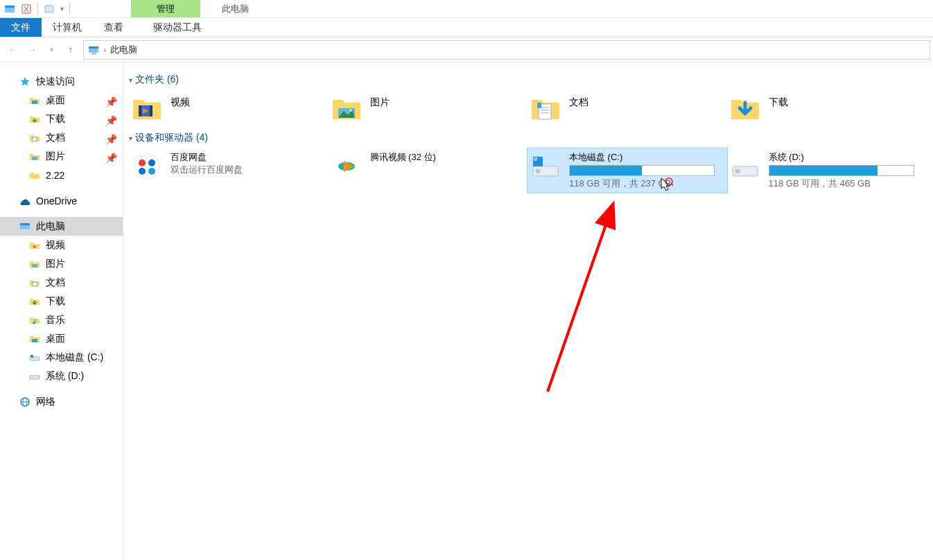 The image size is (933, 560). Describe the element at coordinates (61, 157) in the screenshot. I see `sidebar-item-pictures: 图片 📌` at that location.